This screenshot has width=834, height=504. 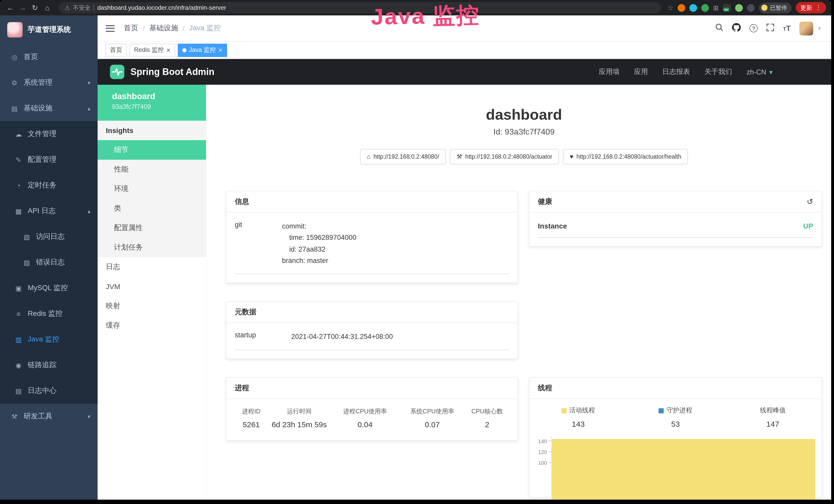 What do you see at coordinates (760, 72) in the screenshot?
I see `locale-selector: zh-CN ▾` at bounding box center [760, 72].